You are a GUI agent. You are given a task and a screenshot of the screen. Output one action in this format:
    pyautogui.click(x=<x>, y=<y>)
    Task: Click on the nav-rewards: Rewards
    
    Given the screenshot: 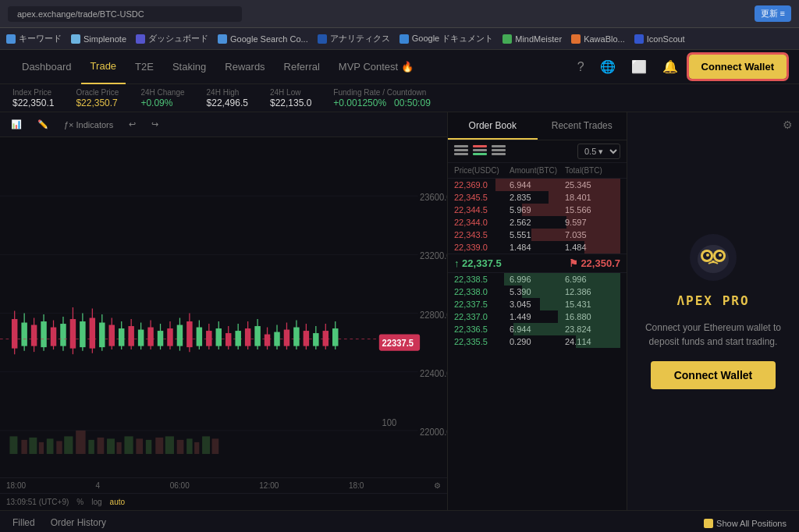 What is the action you would take?
    pyautogui.click(x=245, y=67)
    